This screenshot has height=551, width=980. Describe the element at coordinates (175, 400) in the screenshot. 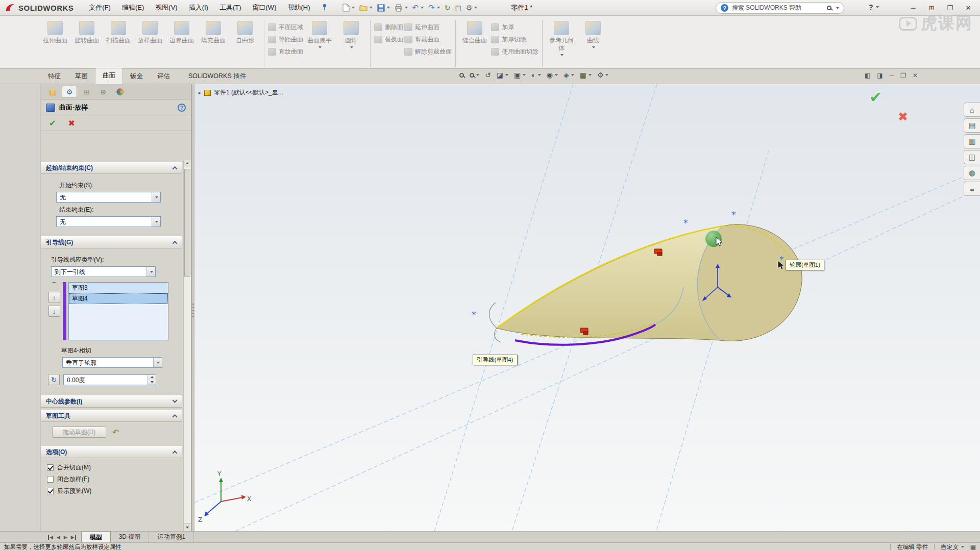

I see `expand-chevron-icon` at that location.